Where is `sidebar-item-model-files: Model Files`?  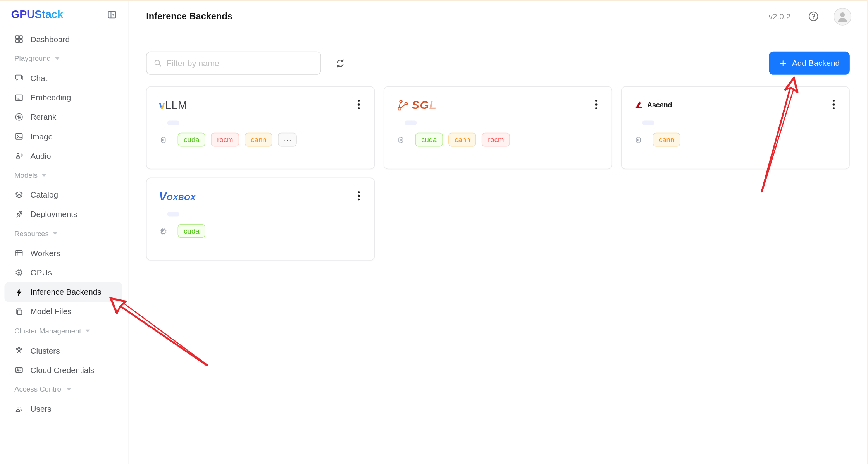 sidebar-item-model-files: Model Files is located at coordinates (63, 311).